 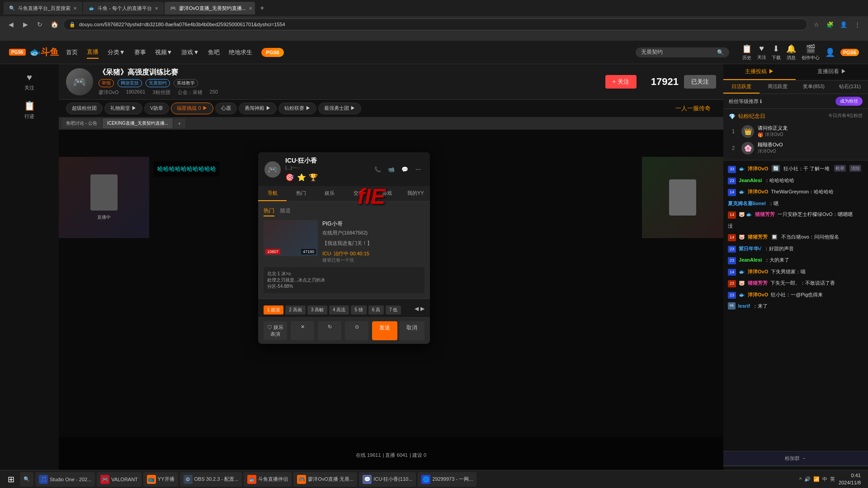 What do you see at coordinates (156, 8) in the screenshot?
I see `tab-close-1: ✕` at bounding box center [156, 8].